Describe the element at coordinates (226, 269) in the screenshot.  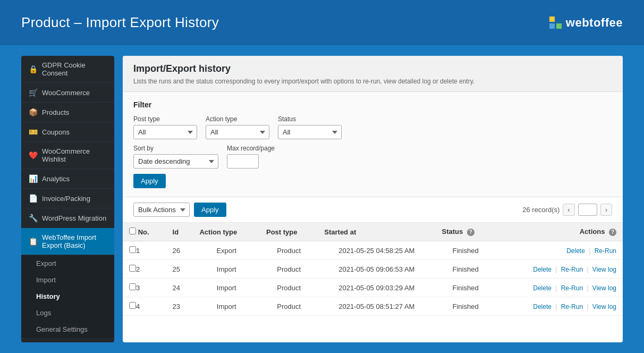
I see `cell-action-type-1: Import` at that location.